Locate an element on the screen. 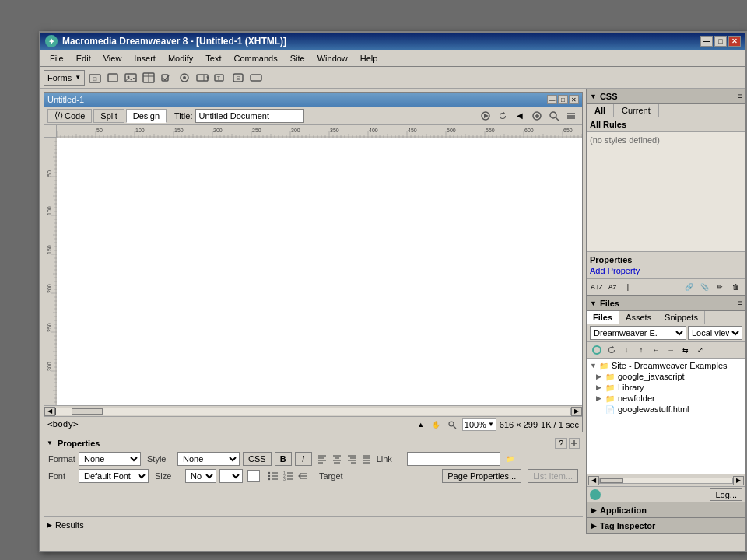 This screenshot has height=560, width=747. style-select: None is located at coordinates (209, 459).